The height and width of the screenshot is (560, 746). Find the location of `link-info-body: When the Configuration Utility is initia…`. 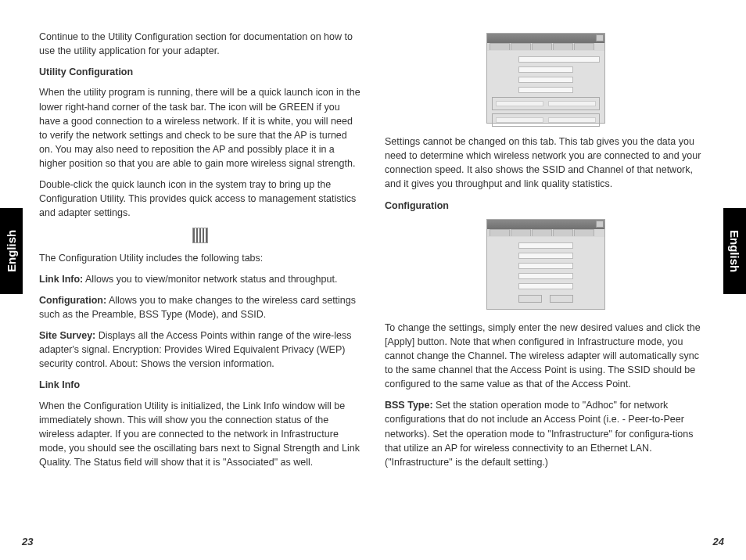

link-info-body: When the Configuration Utility is initia… is located at coordinates (200, 435).